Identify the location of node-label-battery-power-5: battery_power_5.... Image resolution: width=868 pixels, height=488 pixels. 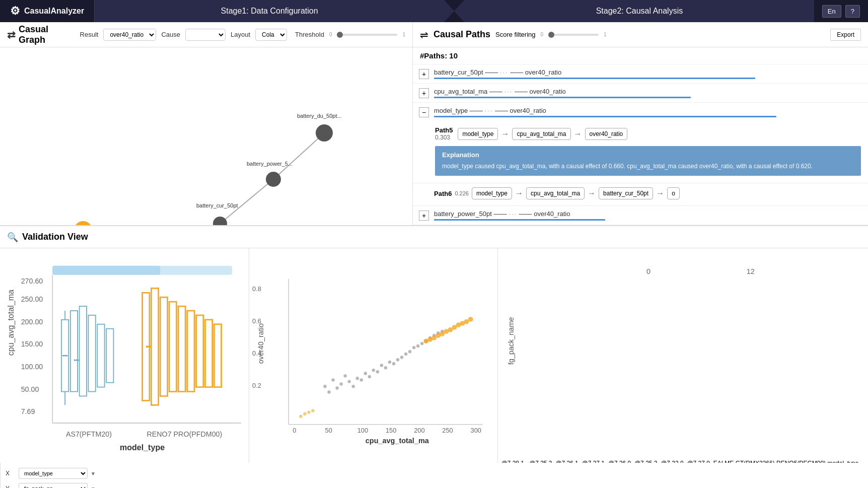
(270, 164).